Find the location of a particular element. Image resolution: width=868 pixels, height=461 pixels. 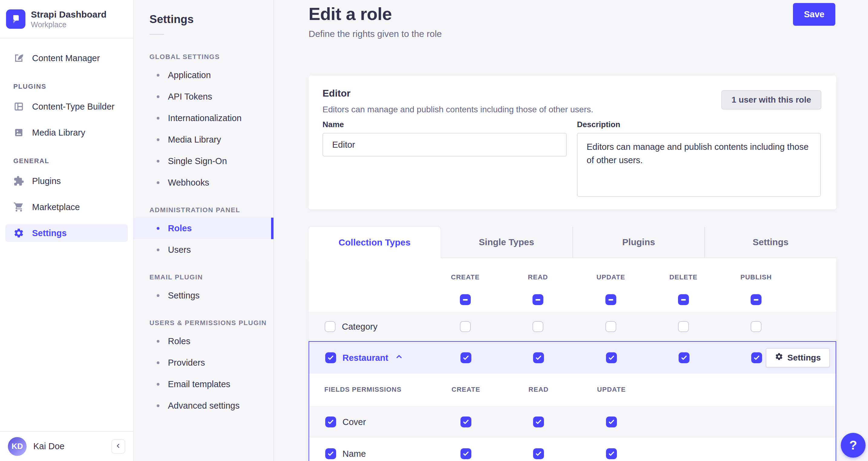

nav-item-plugins: Plugins is located at coordinates (67, 181).